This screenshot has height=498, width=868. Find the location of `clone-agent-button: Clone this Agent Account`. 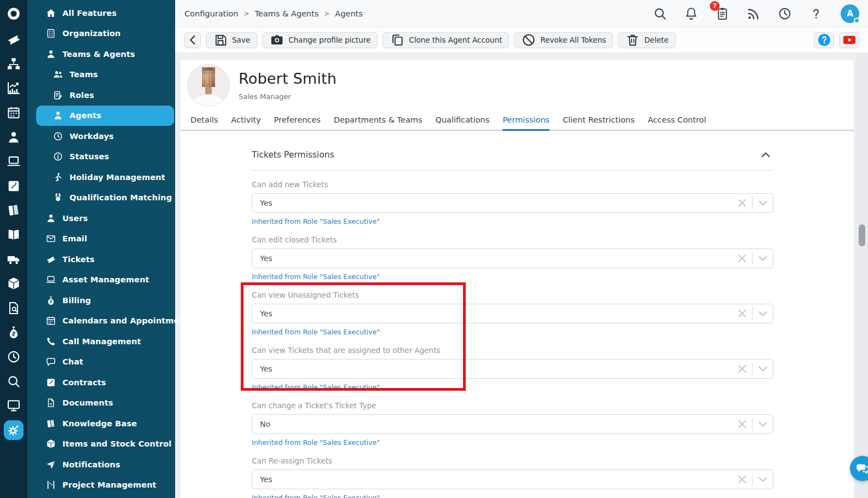

clone-agent-button: Clone this Agent Account is located at coordinates (445, 40).